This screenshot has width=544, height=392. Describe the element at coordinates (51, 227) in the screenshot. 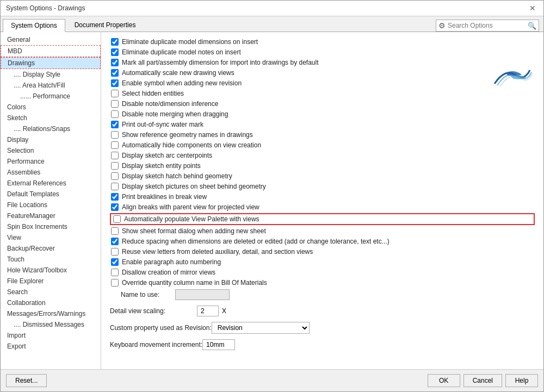

I see `sidebar-item-spin-box-increments: Spin Box Increments` at that location.